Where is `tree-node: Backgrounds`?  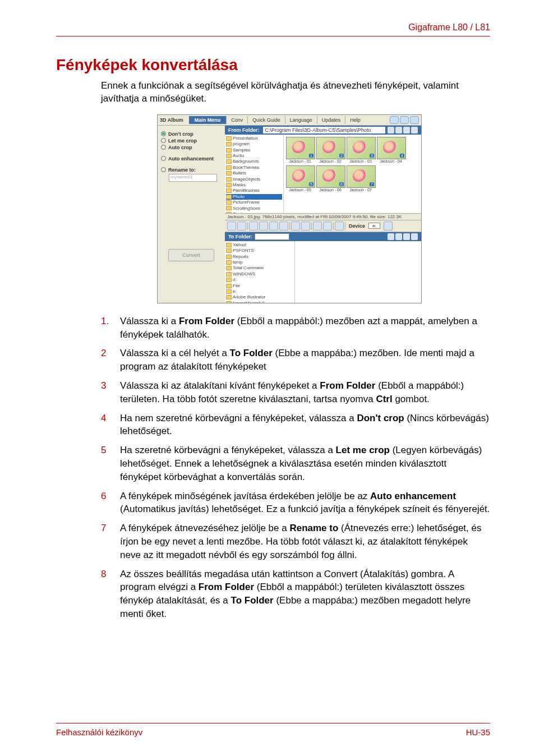 tree-node: Backgrounds is located at coordinates (254, 162).